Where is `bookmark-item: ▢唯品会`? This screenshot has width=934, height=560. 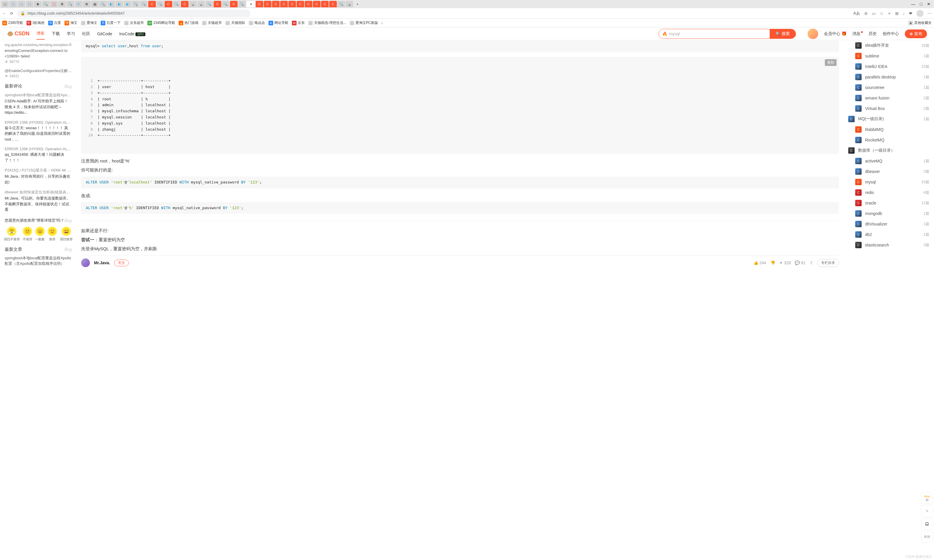
bookmark-item: ▢唯品会 is located at coordinates (257, 23).